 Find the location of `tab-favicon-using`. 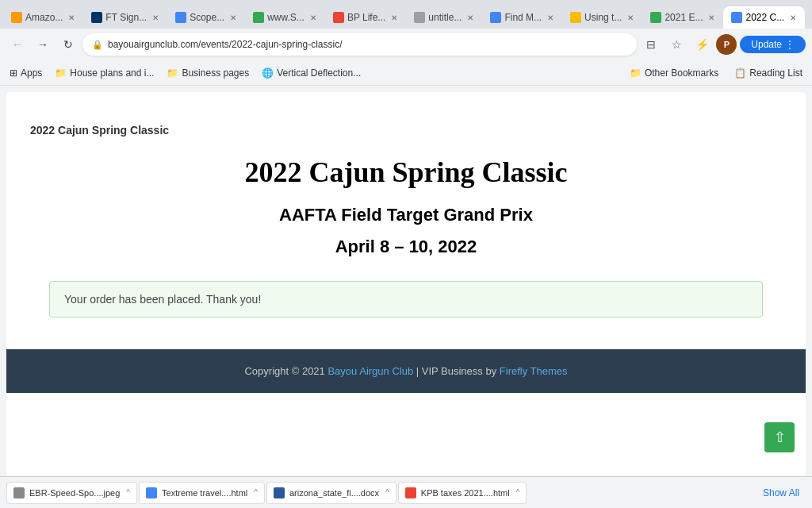

tab-favicon-using is located at coordinates (576, 17).